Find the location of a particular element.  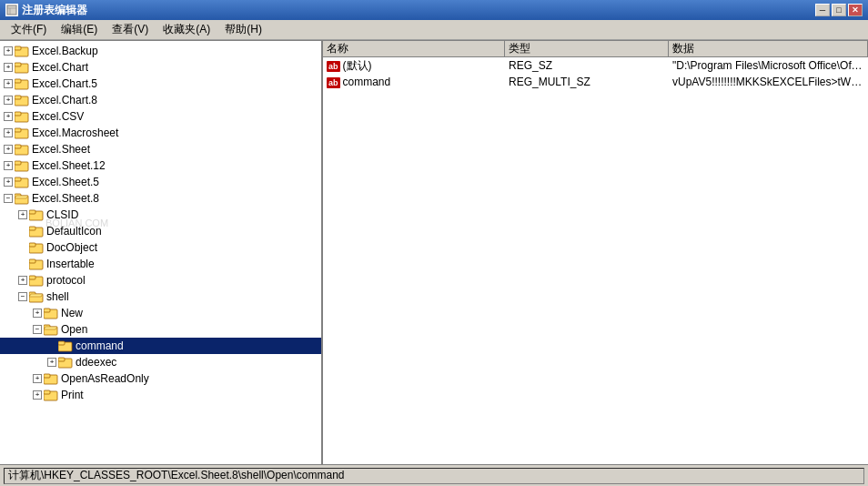

expand-button-shell: − is located at coordinates (23, 297).